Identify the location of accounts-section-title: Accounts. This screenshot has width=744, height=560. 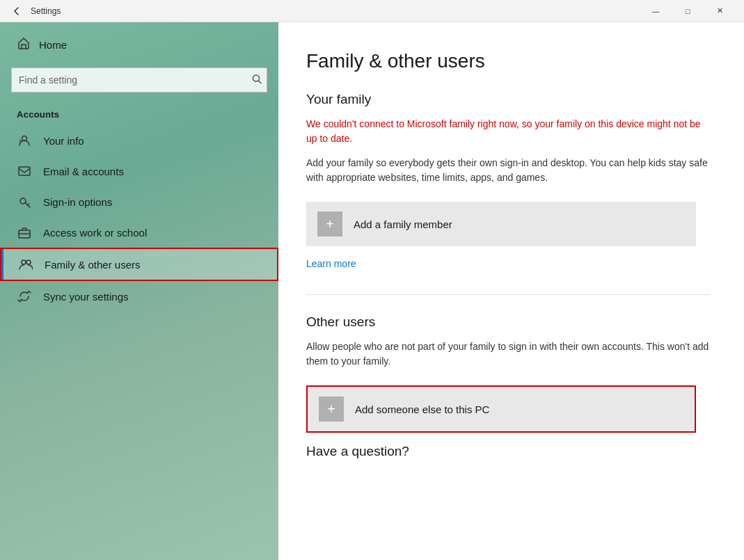
(139, 114).